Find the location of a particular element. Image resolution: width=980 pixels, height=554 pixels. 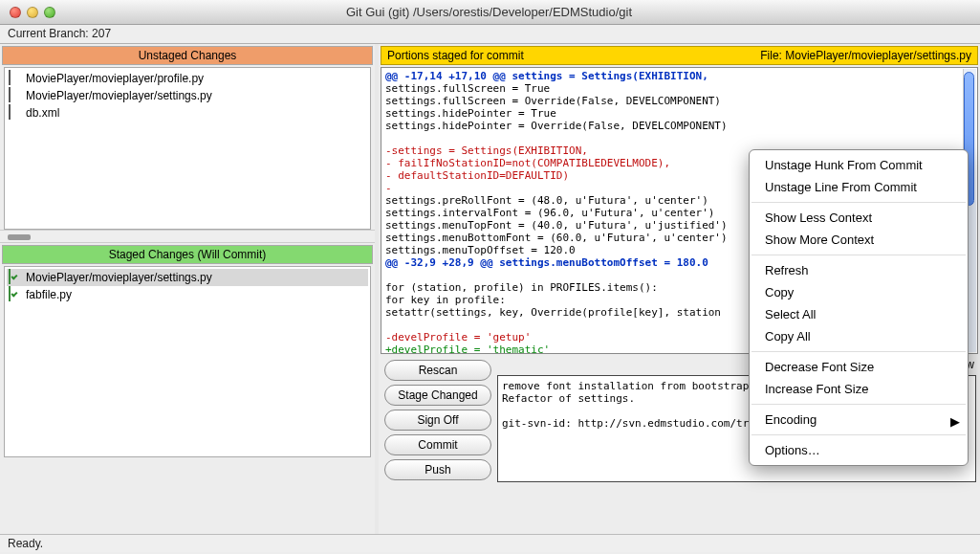

menu-item-increase-font-size: Increase Font Size is located at coordinates (859, 388).